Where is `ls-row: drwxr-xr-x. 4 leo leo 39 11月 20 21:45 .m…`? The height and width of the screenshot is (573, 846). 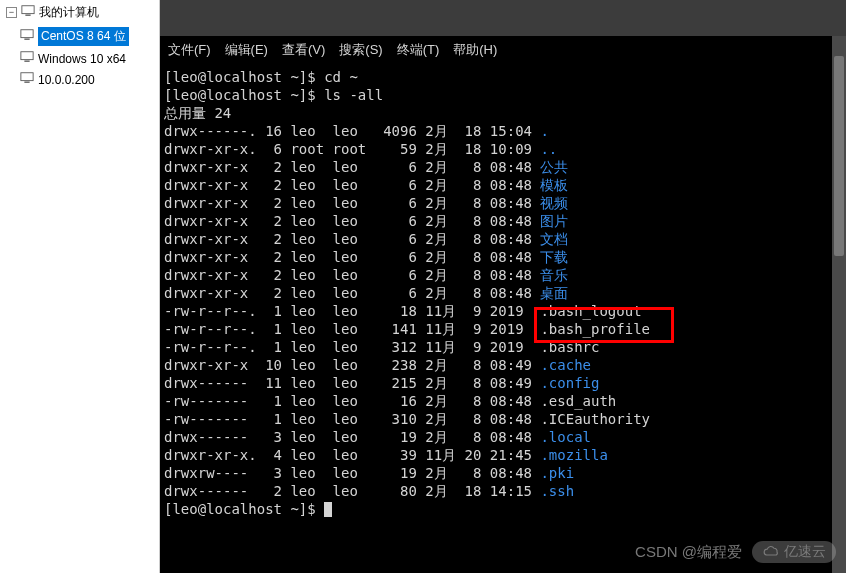
ls-row: drwxr-xr-x. 4 leo leo 39 11月 20 21:45 .m… is located at coordinates (503, 455).